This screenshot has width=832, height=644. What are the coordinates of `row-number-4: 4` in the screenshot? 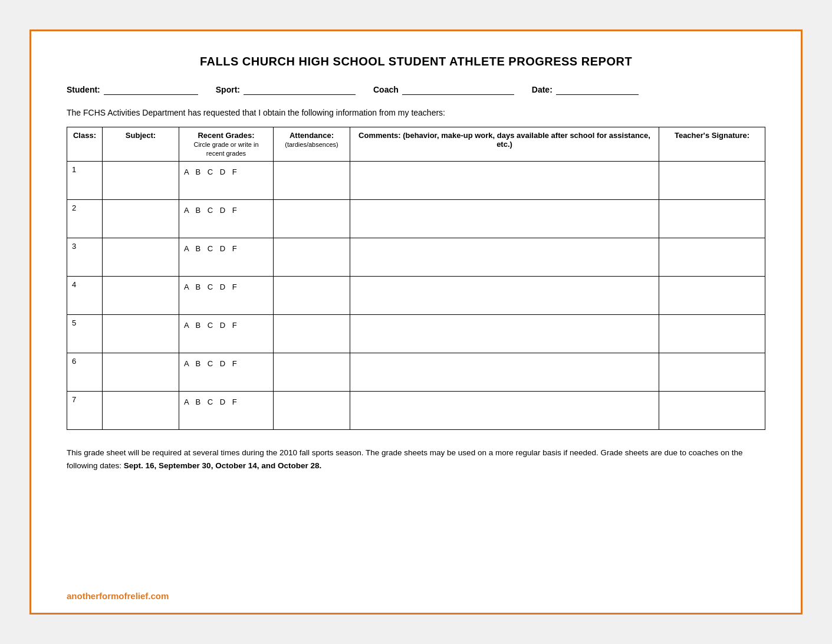 It's located at (85, 296).